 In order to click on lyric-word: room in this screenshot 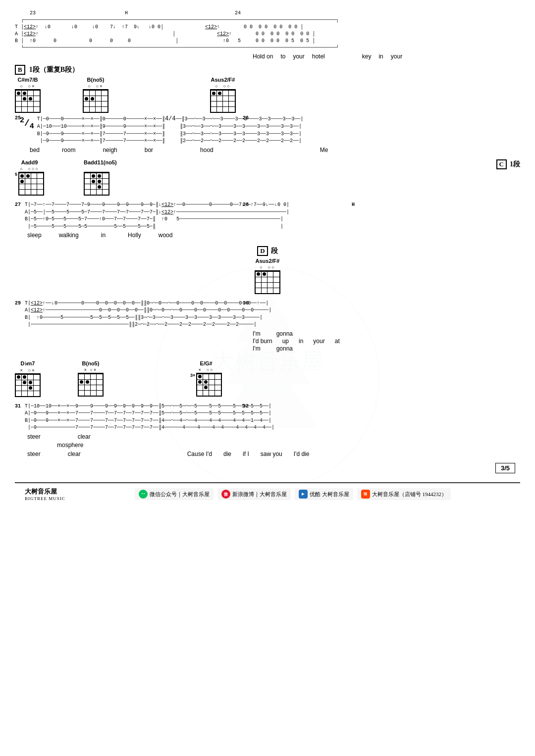, I will do `click(68, 151)`.